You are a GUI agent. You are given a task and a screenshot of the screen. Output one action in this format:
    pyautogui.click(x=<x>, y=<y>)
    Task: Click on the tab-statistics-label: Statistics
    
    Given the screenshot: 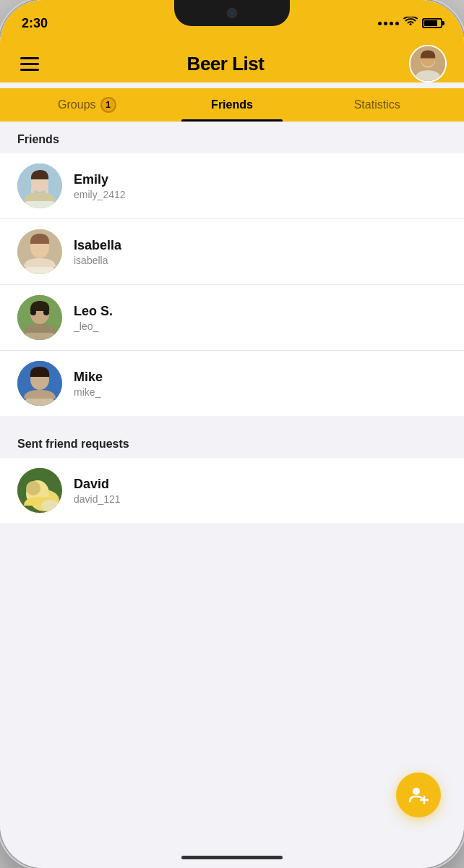 What is the action you would take?
    pyautogui.click(x=377, y=105)
    